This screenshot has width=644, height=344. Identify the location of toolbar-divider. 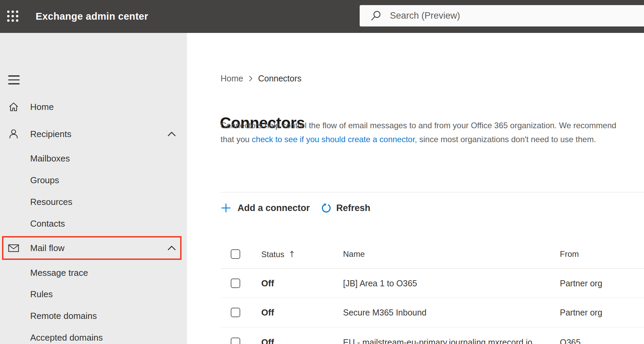
(432, 192).